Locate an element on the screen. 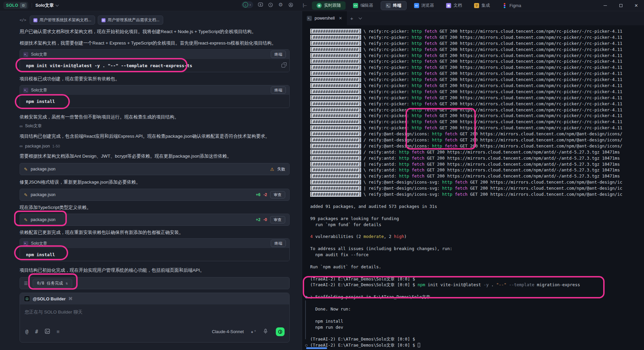 The width and height of the screenshot is (644, 350). assistant-message: 项目结构已创建完成，包含前端React应用和后端Express API。现在检查… is located at coordinates (154, 136).